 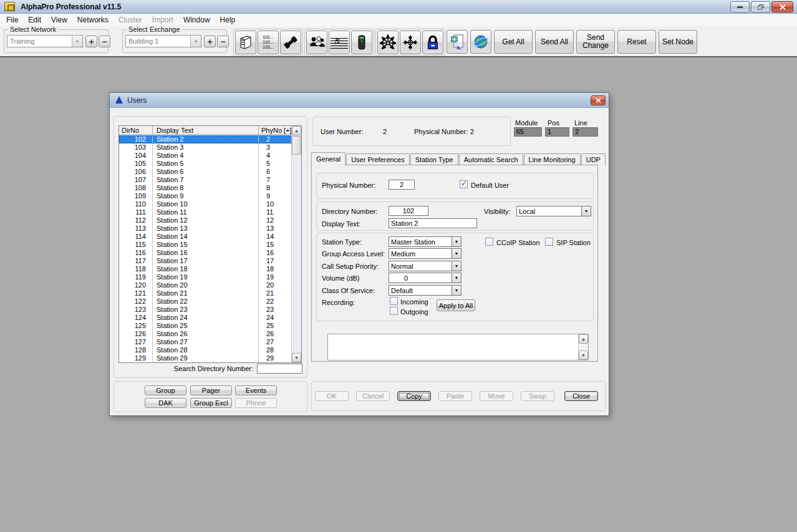 What do you see at coordinates (206, 221) in the screenshot?
I see `station-row: 112 Station 12 12` at bounding box center [206, 221].